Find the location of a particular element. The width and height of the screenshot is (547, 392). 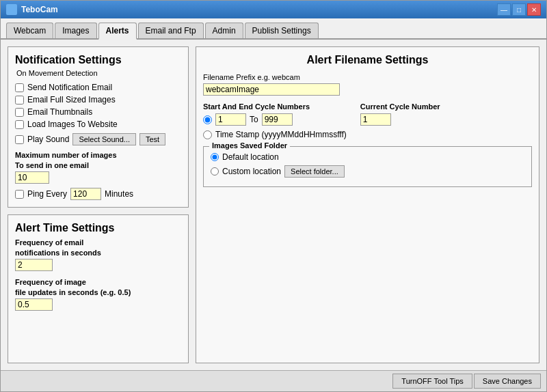

alert-time-settings-panel: Alert Time Settings Frequency of email n… is located at coordinates (98, 289).